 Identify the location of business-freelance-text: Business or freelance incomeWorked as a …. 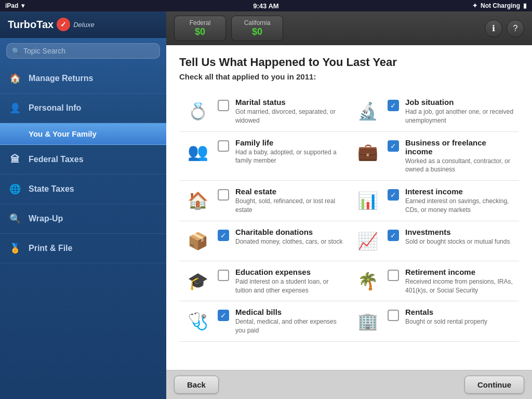
(459, 156).